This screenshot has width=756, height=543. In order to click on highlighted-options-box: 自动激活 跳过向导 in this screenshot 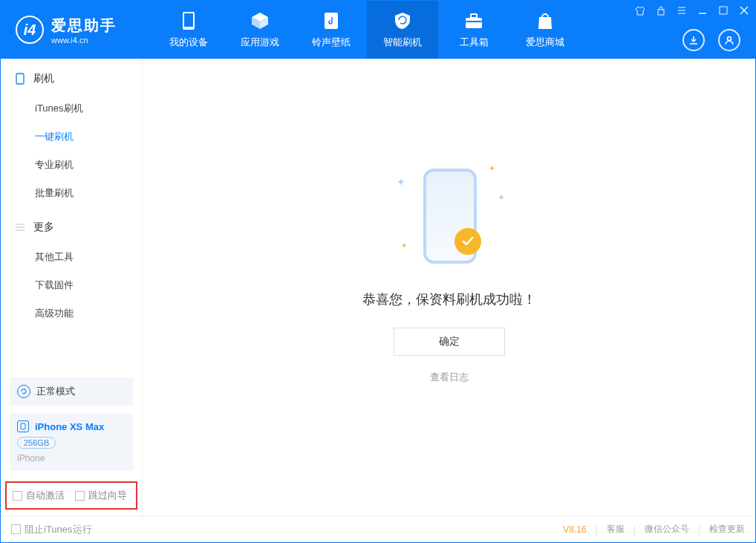, I will do `click(71, 495)`.